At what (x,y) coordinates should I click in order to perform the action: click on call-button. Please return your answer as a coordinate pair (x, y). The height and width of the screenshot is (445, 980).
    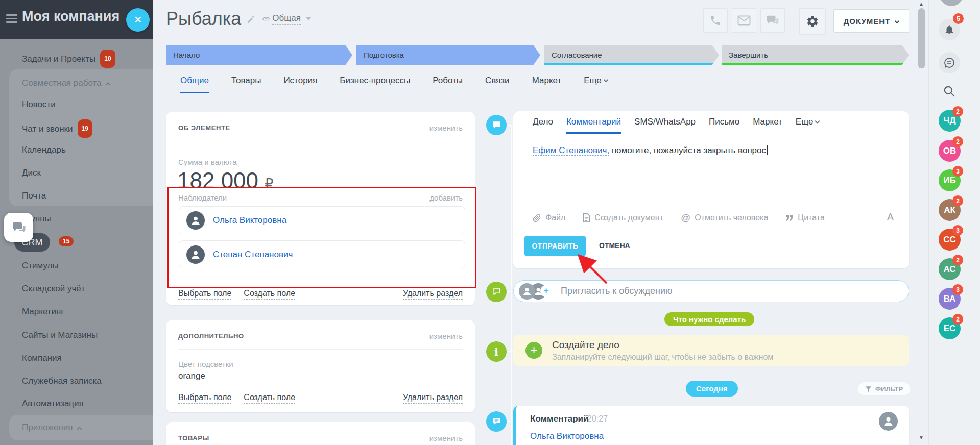
    Looking at the image, I should click on (715, 20).